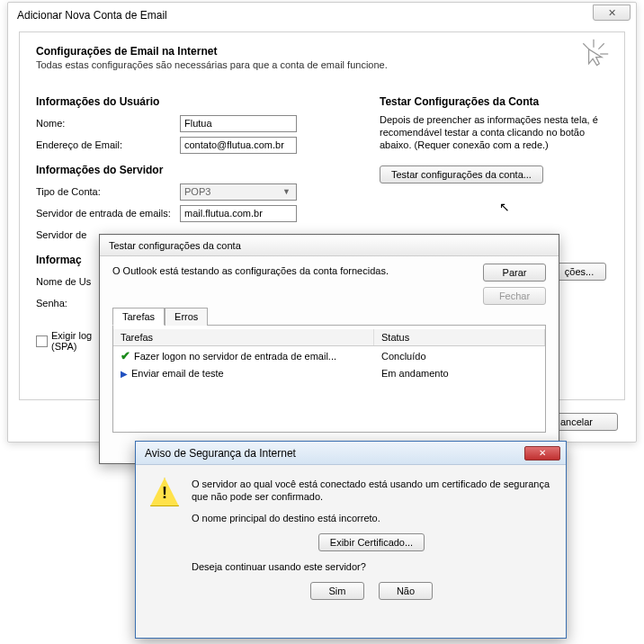 This screenshot has height=644, width=644. I want to click on user-section-header: Informações do Usuário, so click(207, 102).